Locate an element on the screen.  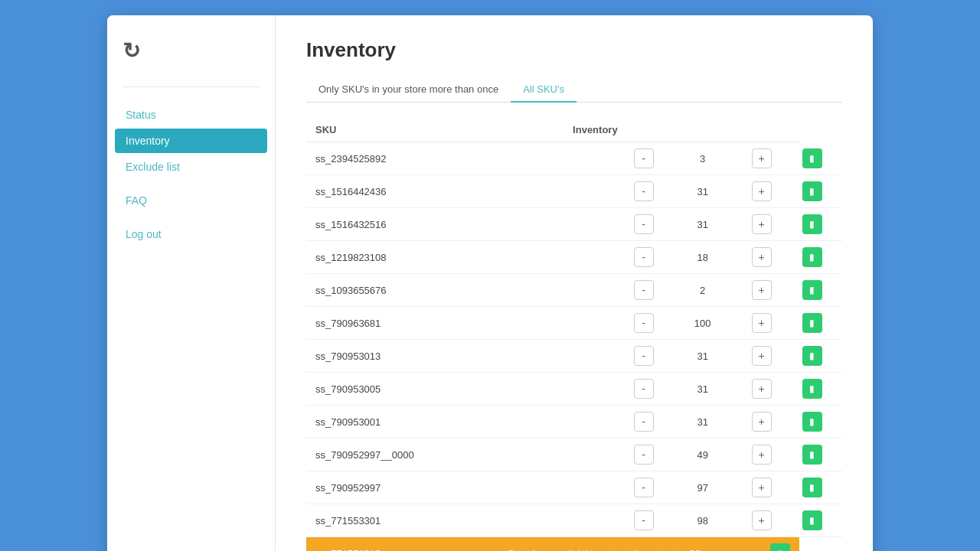
out-of-sync-message: Out of sync, click here to set inventory… is located at coordinates (604, 549).